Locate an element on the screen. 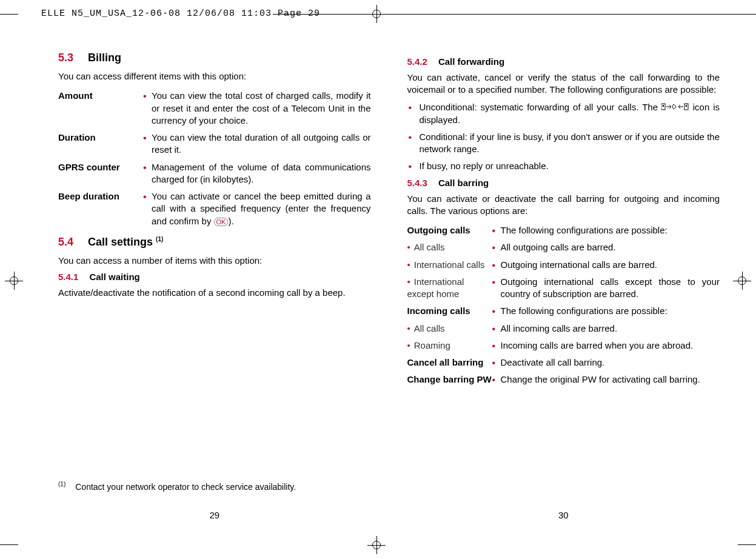  barring-table: Outgoing calls The following configurati… is located at coordinates (564, 306).